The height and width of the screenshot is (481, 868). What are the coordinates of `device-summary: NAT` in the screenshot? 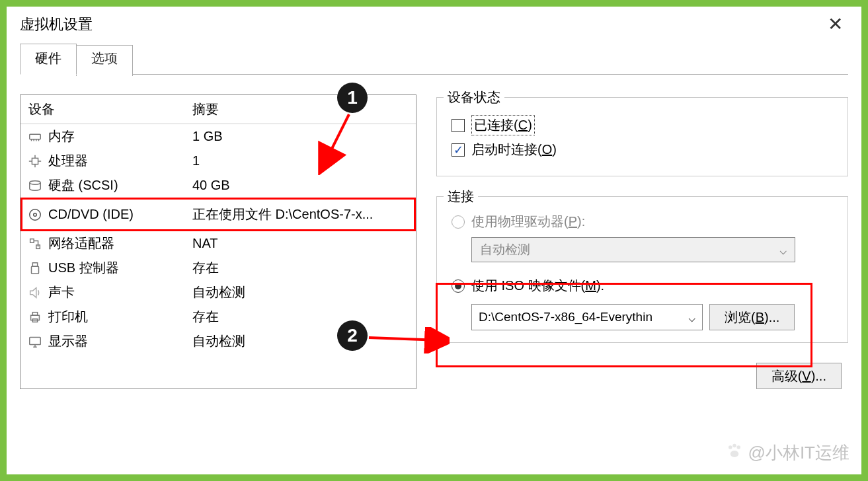 It's located at (304, 243).